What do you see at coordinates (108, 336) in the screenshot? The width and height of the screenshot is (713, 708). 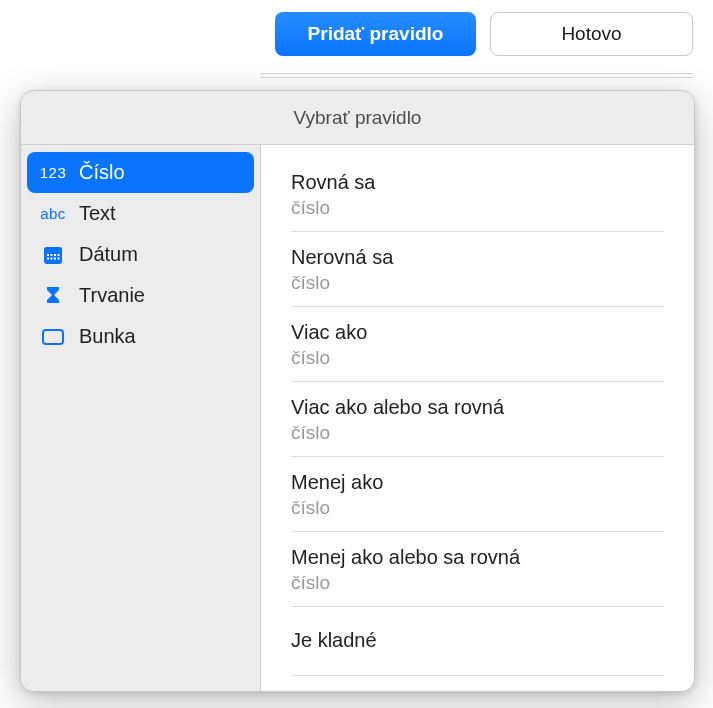 I see `sidebar-item-label: Bunka` at bounding box center [108, 336].